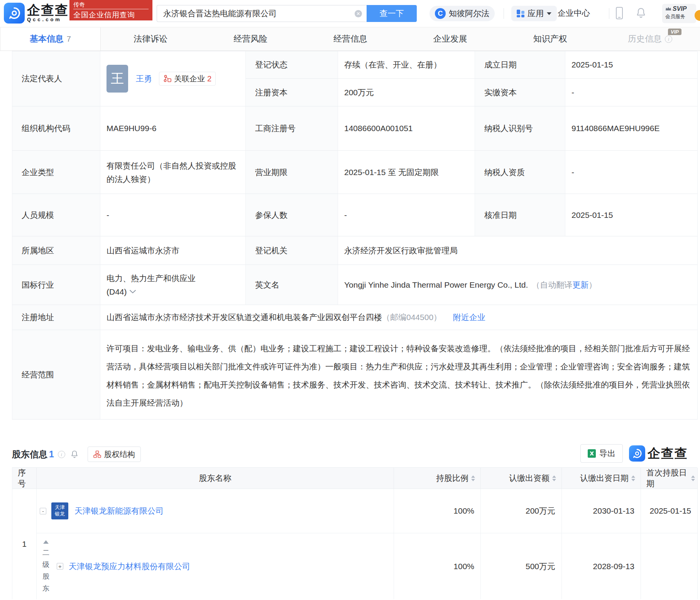  I want to click on col-header-name: 股东名称, so click(215, 478).